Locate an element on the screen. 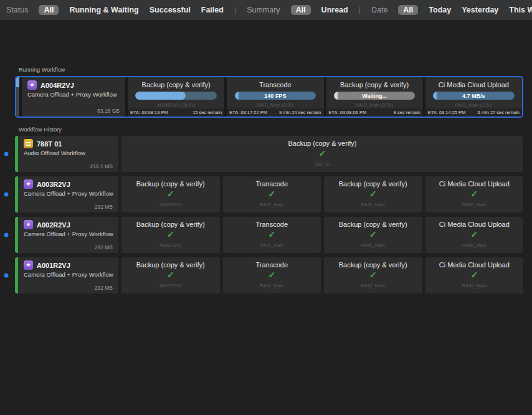 This screenshot has height=415, width=532. progress-bar-label: 4.7 MB/s is located at coordinates (473, 96).